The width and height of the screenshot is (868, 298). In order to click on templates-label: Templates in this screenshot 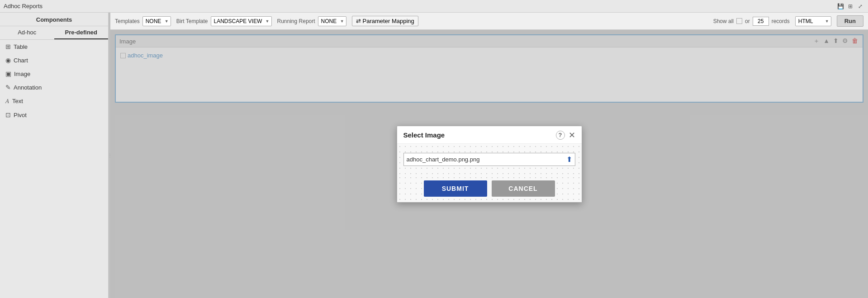, I will do `click(128, 21)`.